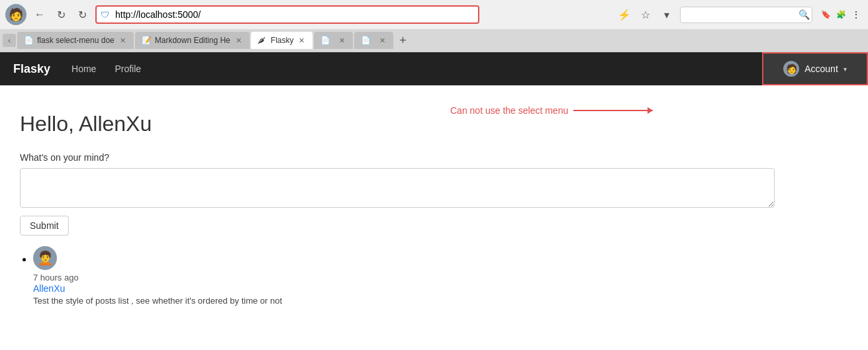 The image size is (868, 350). Describe the element at coordinates (49, 288) in the screenshot. I see `post-author-link: AllenXu` at that location.